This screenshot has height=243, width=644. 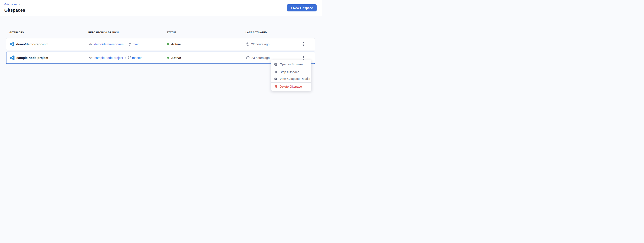 What do you see at coordinates (161, 8) in the screenshot?
I see `app-header: Gitspaces › Gitspaces + New Gitspace` at bounding box center [161, 8].